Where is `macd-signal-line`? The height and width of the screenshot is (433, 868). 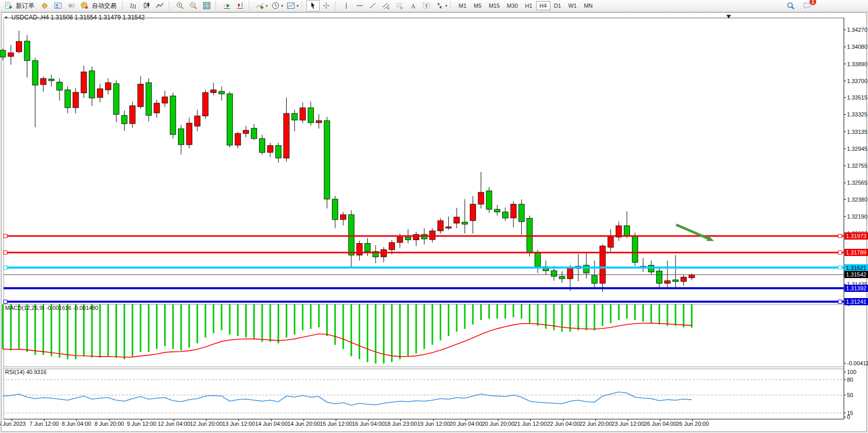
macd-signal-line is located at coordinates (347, 340).